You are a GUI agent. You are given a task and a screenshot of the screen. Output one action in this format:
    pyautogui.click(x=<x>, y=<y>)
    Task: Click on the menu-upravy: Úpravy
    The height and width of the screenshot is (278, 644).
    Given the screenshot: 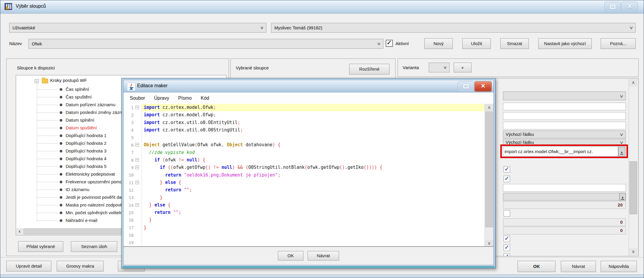 What is the action you would take?
    pyautogui.click(x=162, y=98)
    